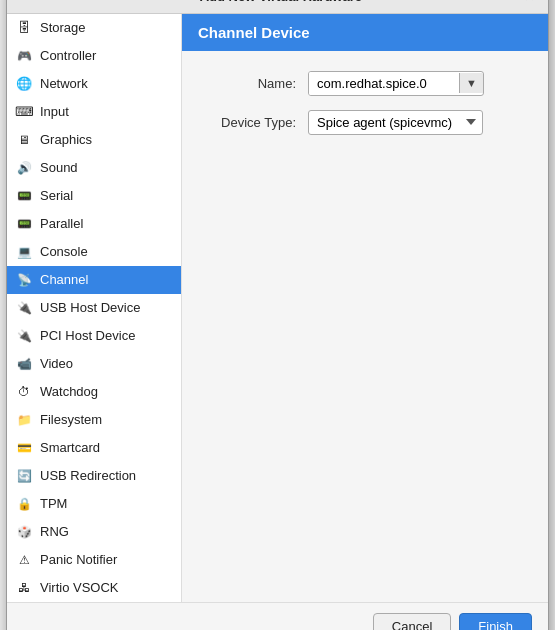  I want to click on name-row: Name: ▼, so click(365, 84).